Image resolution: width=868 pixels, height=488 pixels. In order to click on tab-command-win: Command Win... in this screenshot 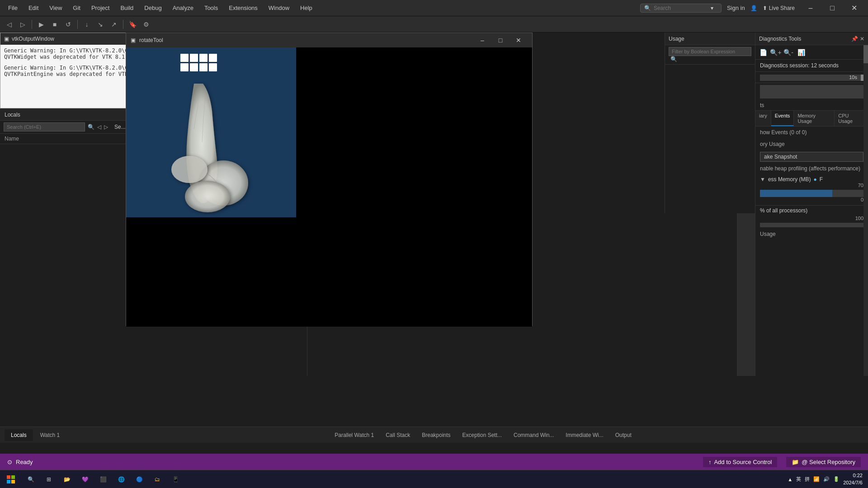, I will do `click(533, 435)`.